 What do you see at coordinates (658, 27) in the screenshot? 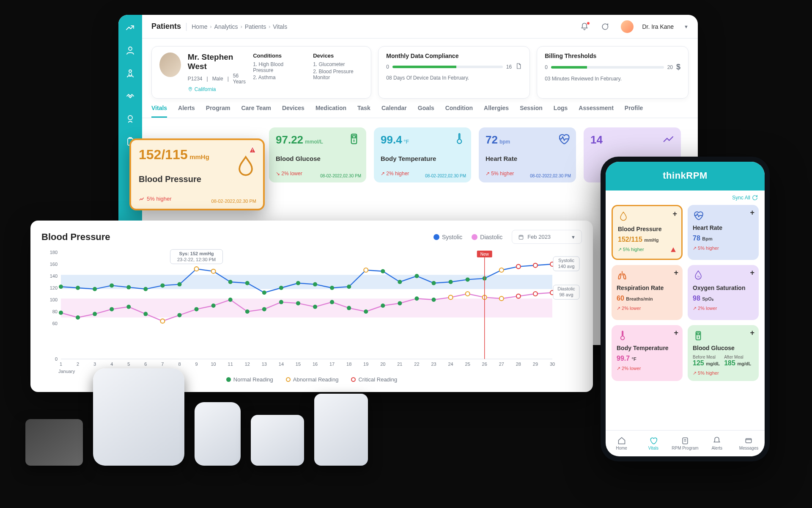
I see `user-name: Dr. Ira Kane` at bounding box center [658, 27].